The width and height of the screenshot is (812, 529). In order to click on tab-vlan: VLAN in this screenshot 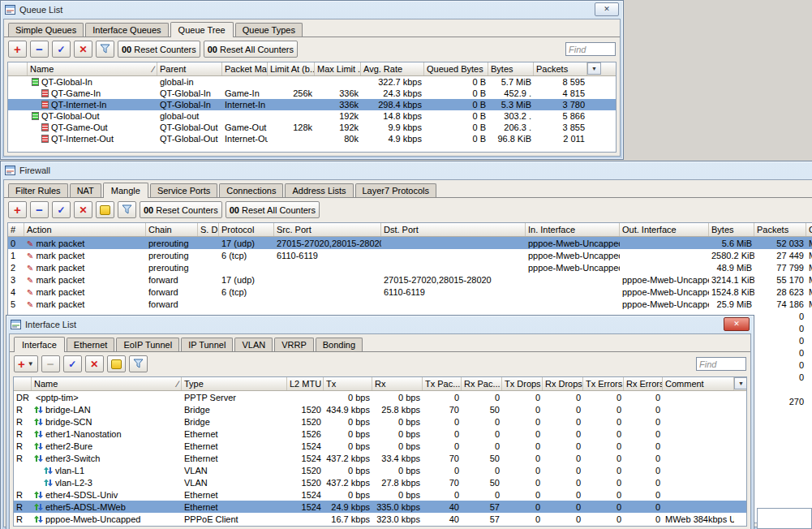, I will do `click(253, 344)`.